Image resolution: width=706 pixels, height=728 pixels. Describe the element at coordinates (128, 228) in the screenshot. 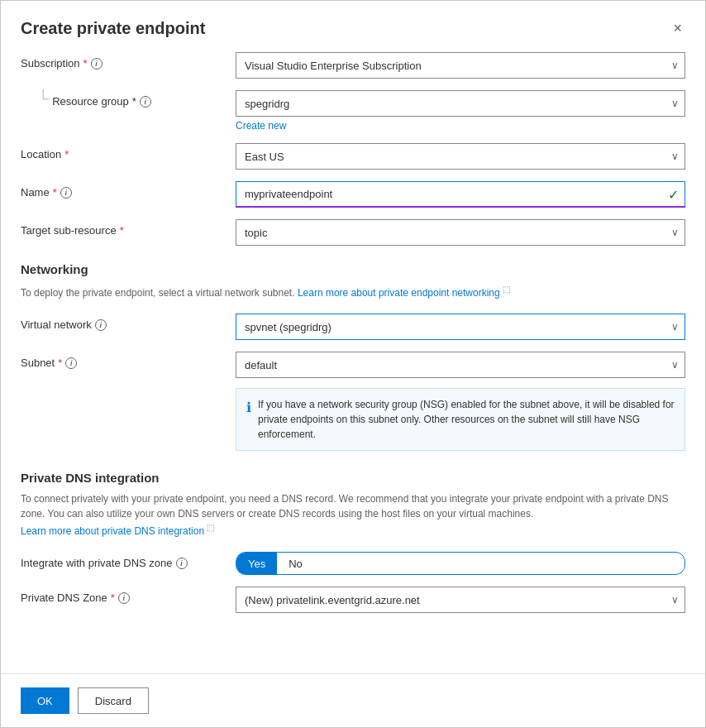

I see `target-sub-resource-label: Target sub-resource *` at that location.